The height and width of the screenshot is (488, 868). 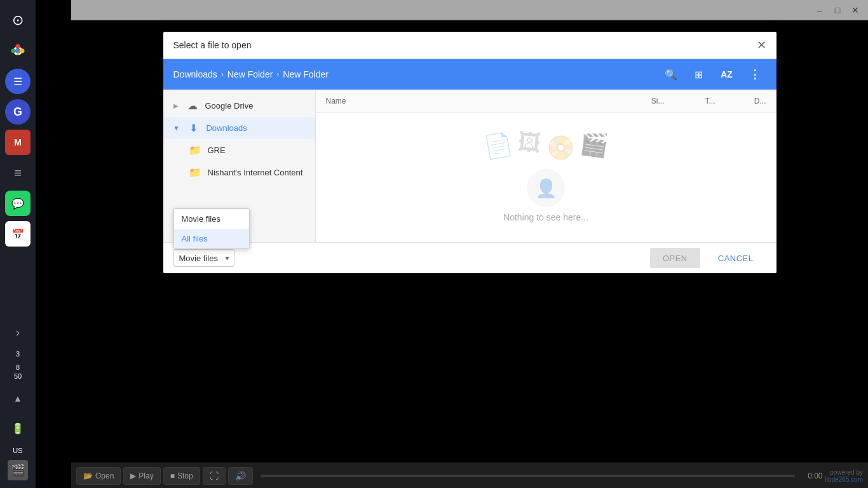 What do you see at coordinates (18, 20) in the screenshot?
I see `launcher-icon: ⊙` at bounding box center [18, 20].